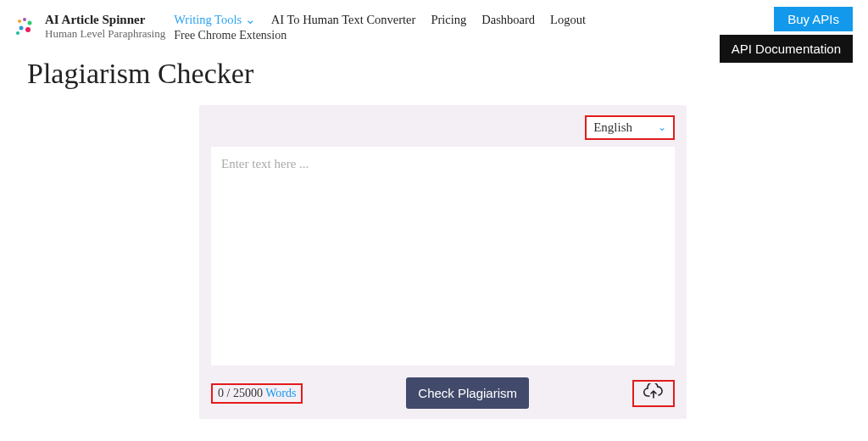 This screenshot has height=441, width=868. What do you see at coordinates (448, 20) in the screenshot?
I see `nav-pricing: Pricing` at bounding box center [448, 20].